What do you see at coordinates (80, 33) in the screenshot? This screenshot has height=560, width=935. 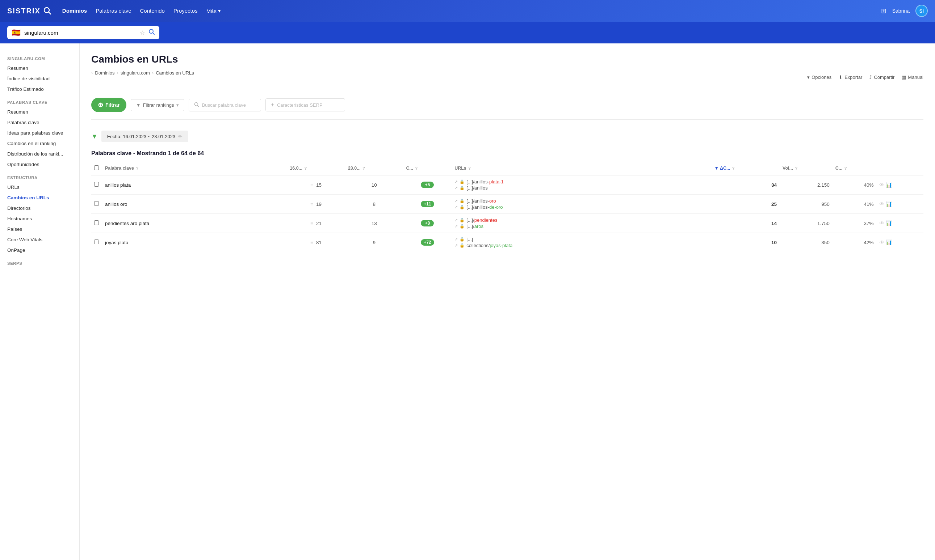 I see `domain-search-input` at bounding box center [80, 33].